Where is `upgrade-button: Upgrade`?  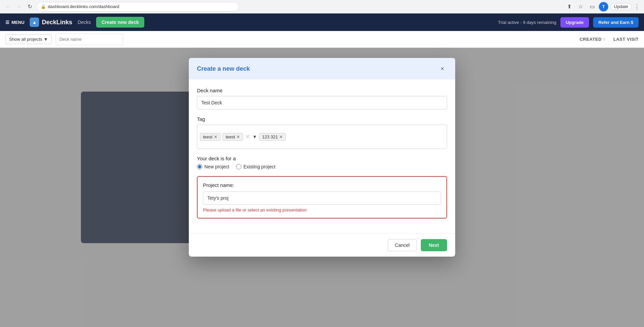 upgrade-button: Upgrade is located at coordinates (575, 22).